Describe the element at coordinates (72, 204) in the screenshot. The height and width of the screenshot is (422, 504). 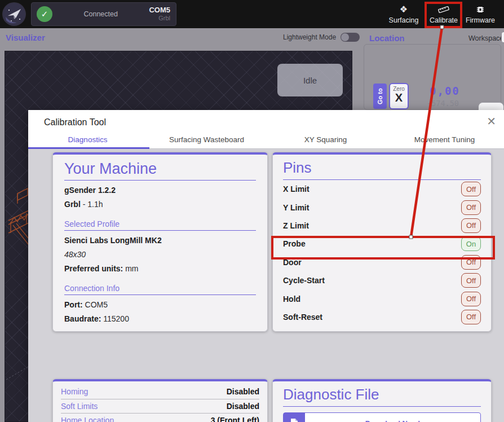
I see `firmware-name: Grbl` at that location.